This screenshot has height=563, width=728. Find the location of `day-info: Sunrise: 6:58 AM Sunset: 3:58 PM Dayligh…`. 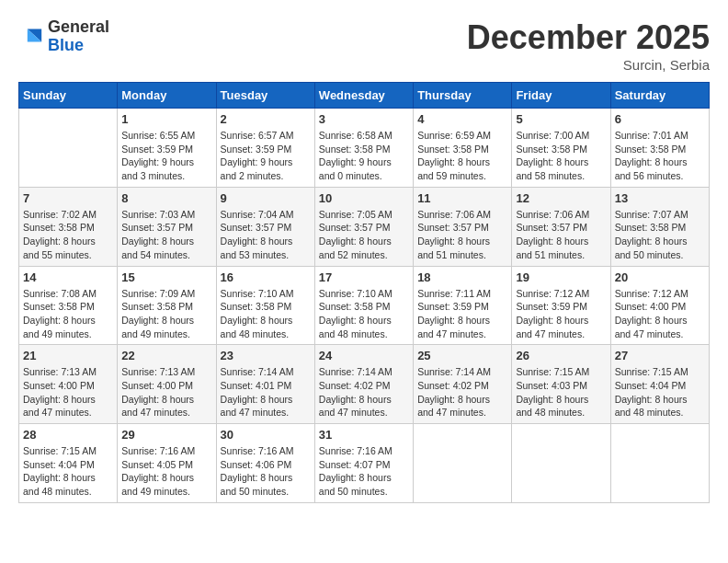

day-info: Sunrise: 6:58 AM Sunset: 3:58 PM Dayligh… is located at coordinates (364, 156).